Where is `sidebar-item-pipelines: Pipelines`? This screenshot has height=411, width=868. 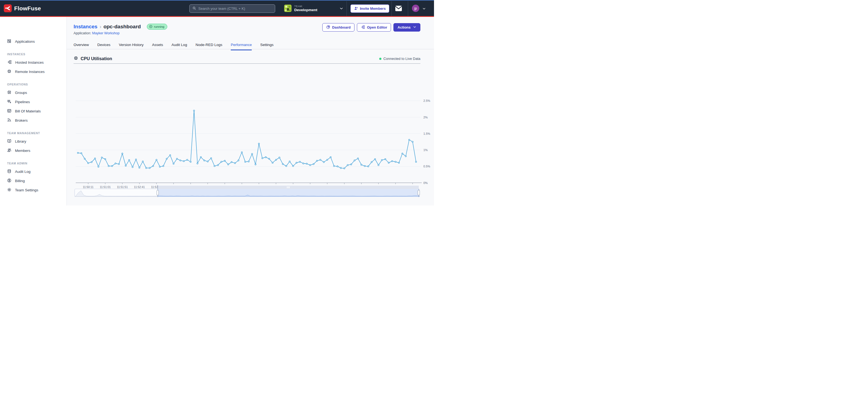
sidebar-item-pipelines: Pipelines is located at coordinates (33, 102).